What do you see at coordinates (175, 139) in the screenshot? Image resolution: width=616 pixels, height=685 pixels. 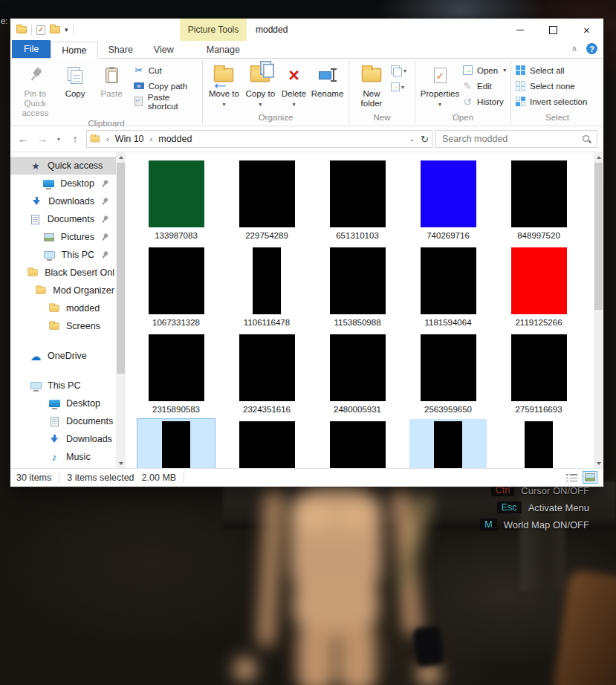 I see `breadcrumb-current: modded` at bounding box center [175, 139].